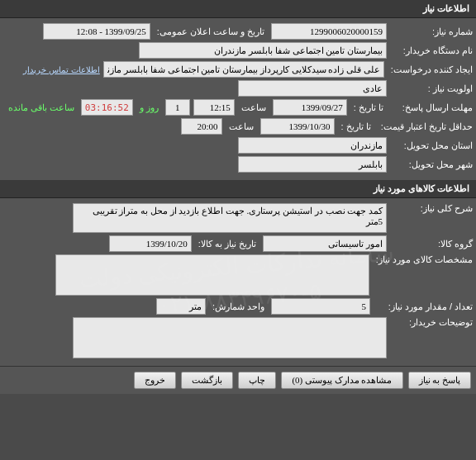 The height and width of the screenshot is (460, 476). Describe the element at coordinates (178, 107) in the screenshot. I see `days-input` at that location.